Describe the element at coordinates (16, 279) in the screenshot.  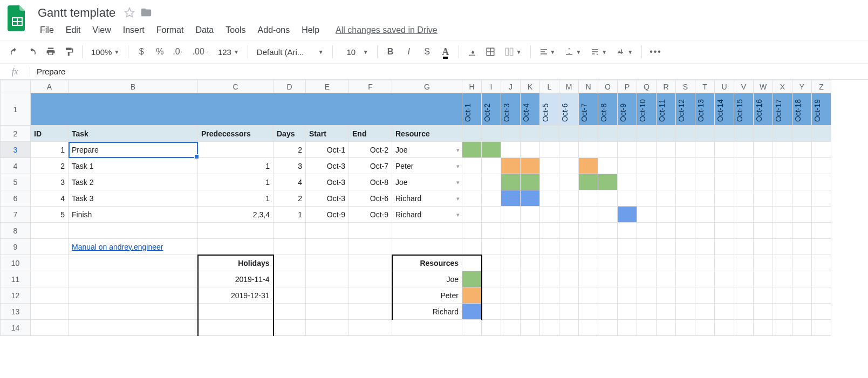
I see `row-header-11: 11` at that location.